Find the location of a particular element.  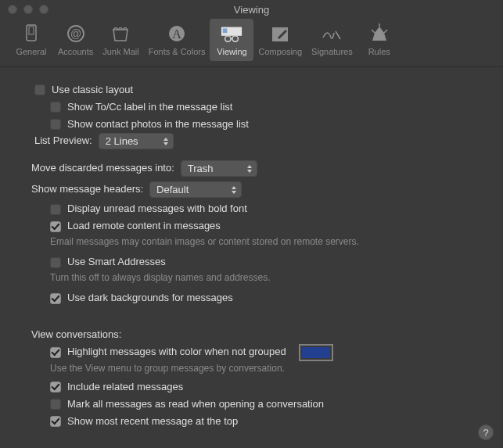

show-tocc-checkbox is located at coordinates (56, 107).